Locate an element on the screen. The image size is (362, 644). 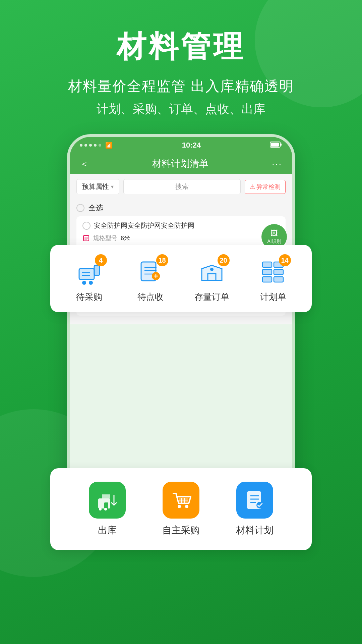
plan-badge: 14 is located at coordinates (285, 260).